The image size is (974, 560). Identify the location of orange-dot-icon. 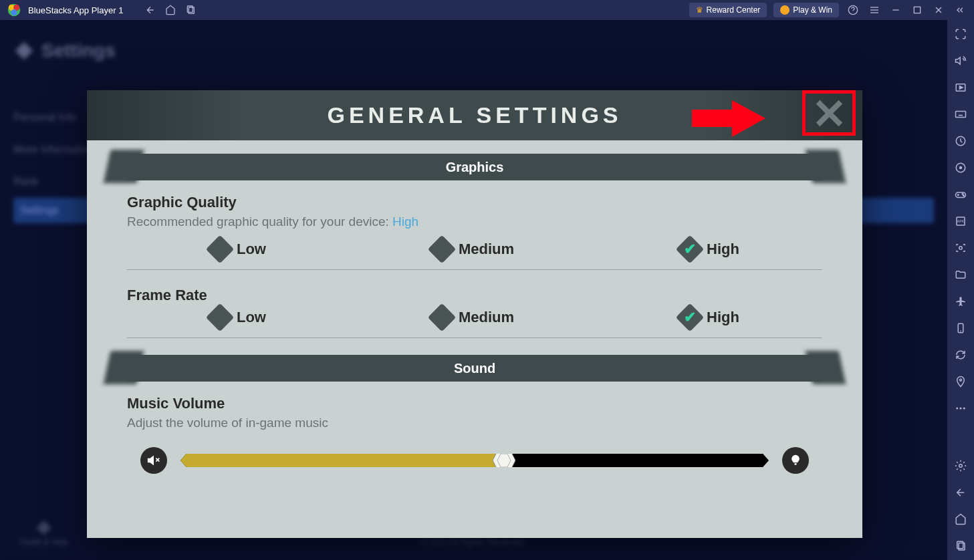
(785, 10).